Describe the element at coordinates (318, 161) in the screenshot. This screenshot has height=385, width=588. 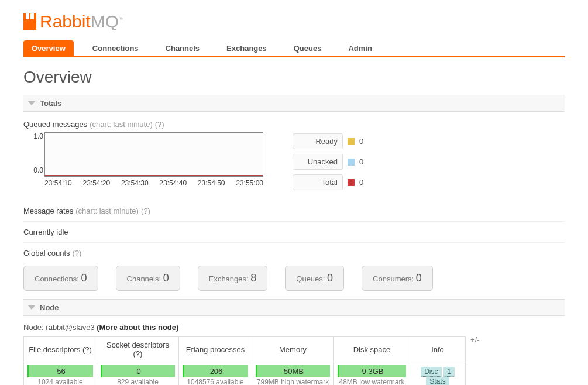
I see `legend-label-unacked: Unacked` at that location.